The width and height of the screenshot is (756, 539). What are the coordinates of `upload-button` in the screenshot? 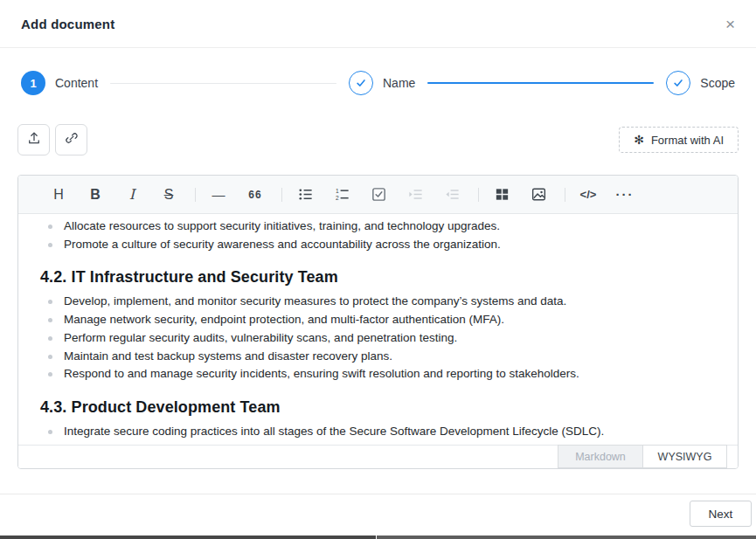 It's located at (33, 140).